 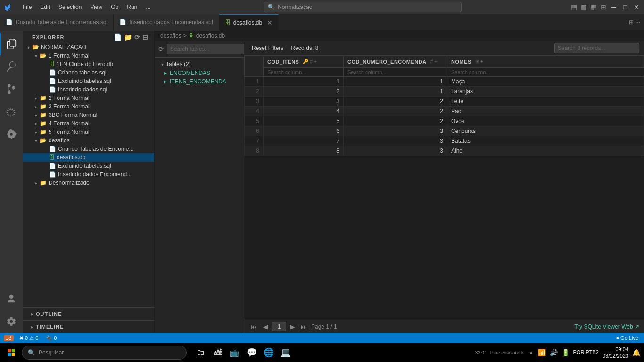 I want to click on grid-icon: ⊞, so click(x=603, y=7).